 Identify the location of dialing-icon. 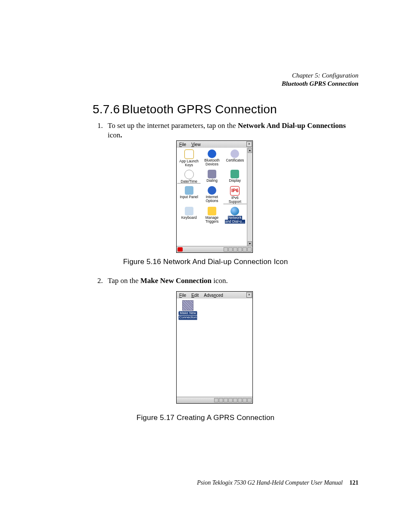
(212, 174).